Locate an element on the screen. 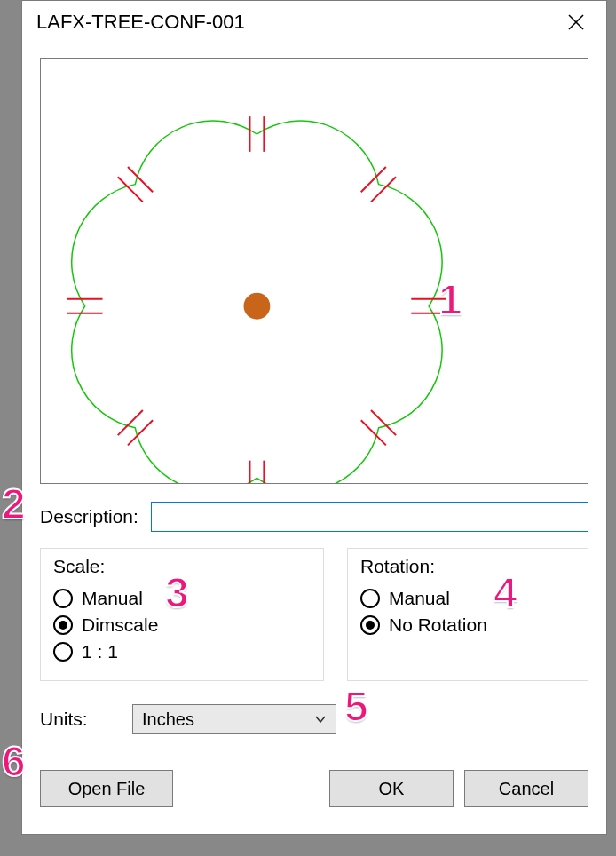 Image resolution: width=616 pixels, height=856 pixels. button-label: Open File is located at coordinates (107, 789).